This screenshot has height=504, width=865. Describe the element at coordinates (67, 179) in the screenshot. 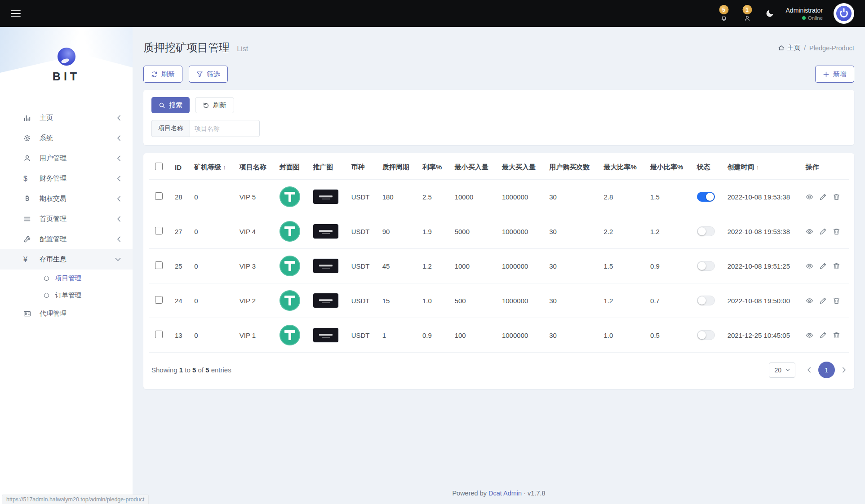

I see `sidebar-item-finance-management: $ 财务管理` at that location.